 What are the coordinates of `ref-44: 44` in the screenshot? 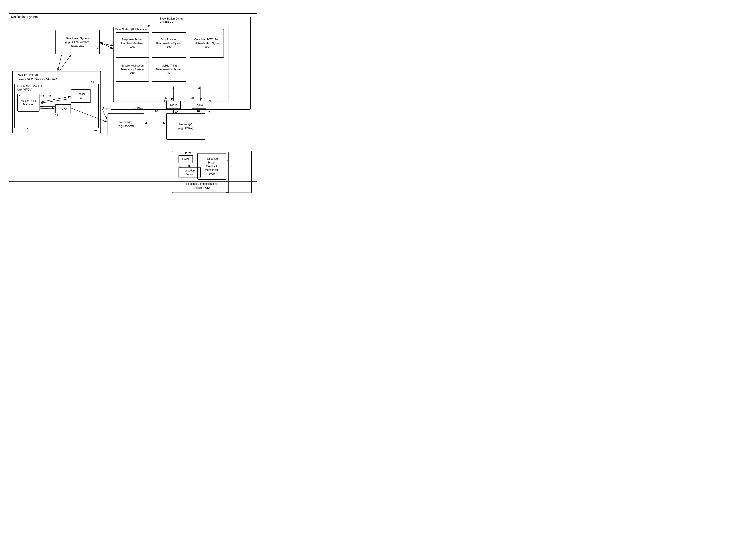 It's located at (107, 109).